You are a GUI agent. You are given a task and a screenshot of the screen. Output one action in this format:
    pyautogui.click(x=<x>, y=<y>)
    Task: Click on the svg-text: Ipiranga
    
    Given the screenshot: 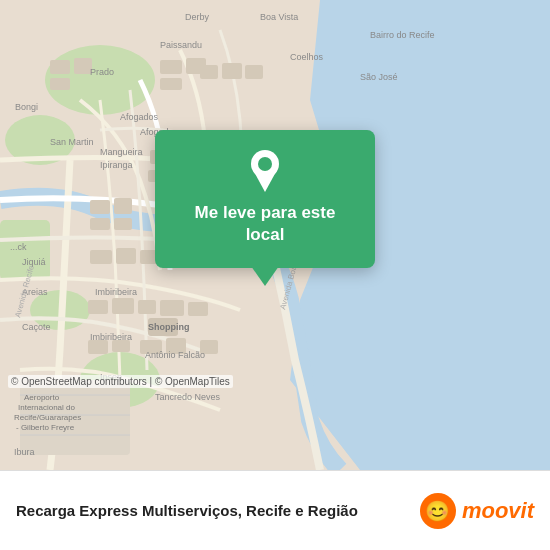 What is the action you would take?
    pyautogui.click(x=116, y=165)
    